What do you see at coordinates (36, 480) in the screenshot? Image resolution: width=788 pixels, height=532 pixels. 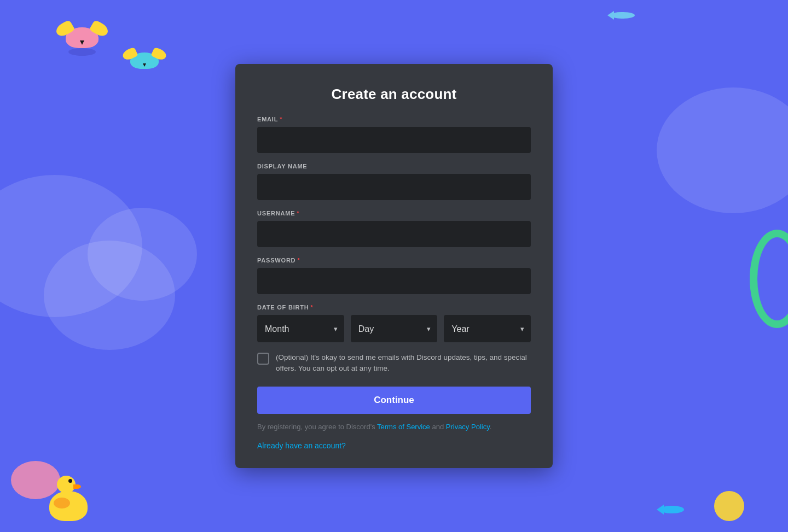 I see `pink-blob-decoration` at bounding box center [36, 480].